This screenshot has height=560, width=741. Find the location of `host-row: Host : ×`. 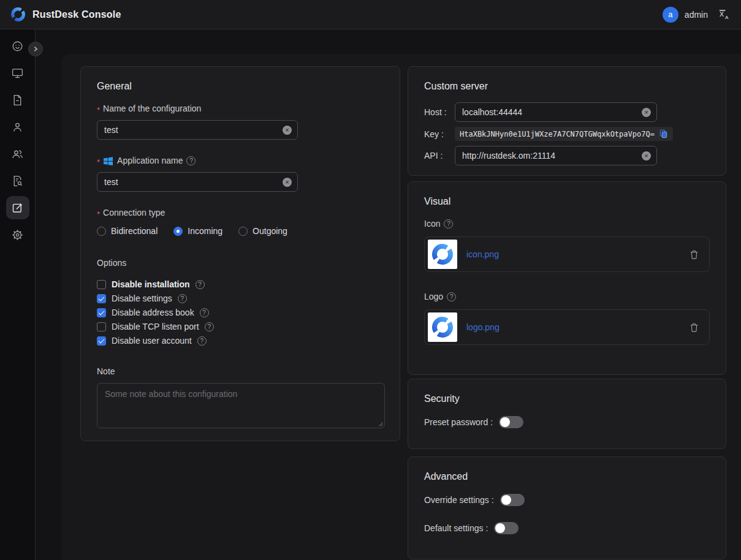

host-row: Host : × is located at coordinates (567, 112).